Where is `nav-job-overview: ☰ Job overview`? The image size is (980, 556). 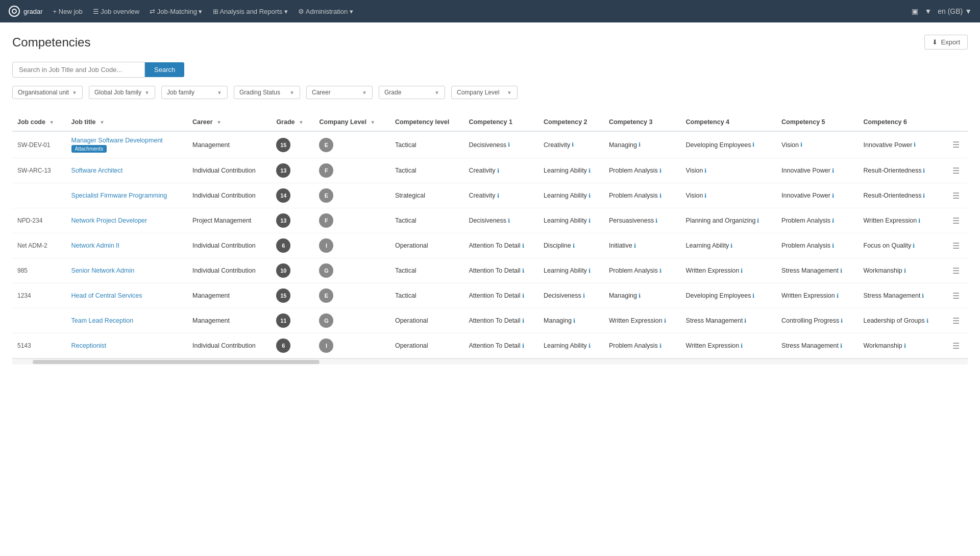
nav-job-overview: ☰ Job overview is located at coordinates (116, 11).